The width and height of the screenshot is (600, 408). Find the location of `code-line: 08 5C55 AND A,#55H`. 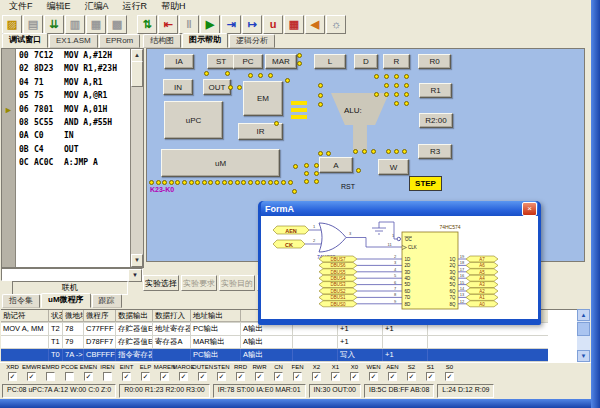

code-line: 08 5C55 AND A,#55H is located at coordinates (74, 124).